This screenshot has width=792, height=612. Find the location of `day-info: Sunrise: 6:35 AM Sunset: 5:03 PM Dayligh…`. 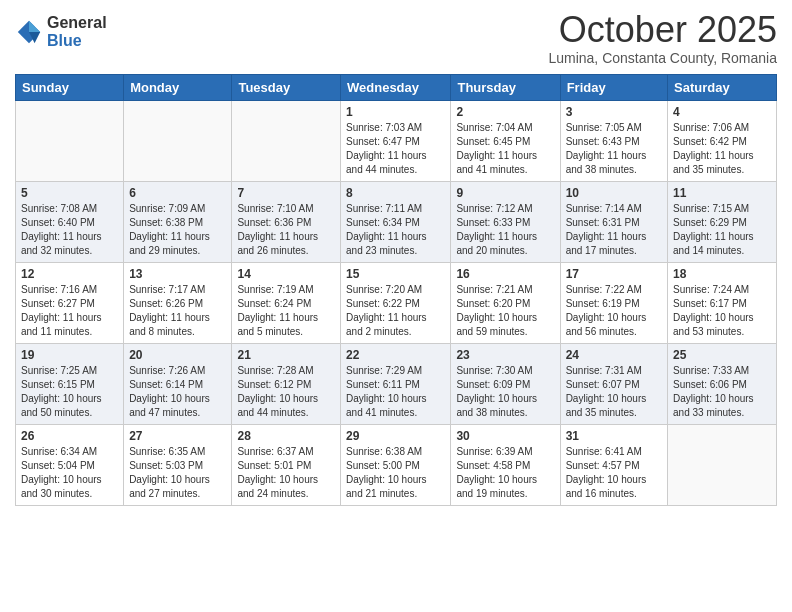

day-info: Sunrise: 6:35 AM Sunset: 5:03 PM Dayligh… is located at coordinates (178, 473).